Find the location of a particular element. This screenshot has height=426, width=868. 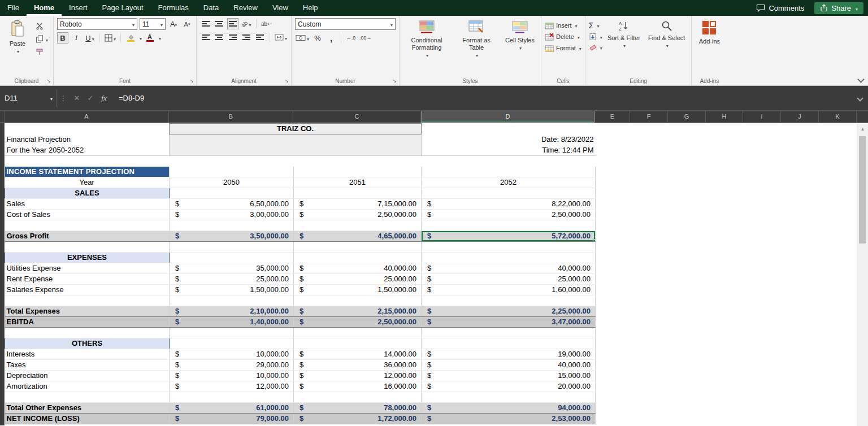

cell-B26 is located at coordinates (232, 398).